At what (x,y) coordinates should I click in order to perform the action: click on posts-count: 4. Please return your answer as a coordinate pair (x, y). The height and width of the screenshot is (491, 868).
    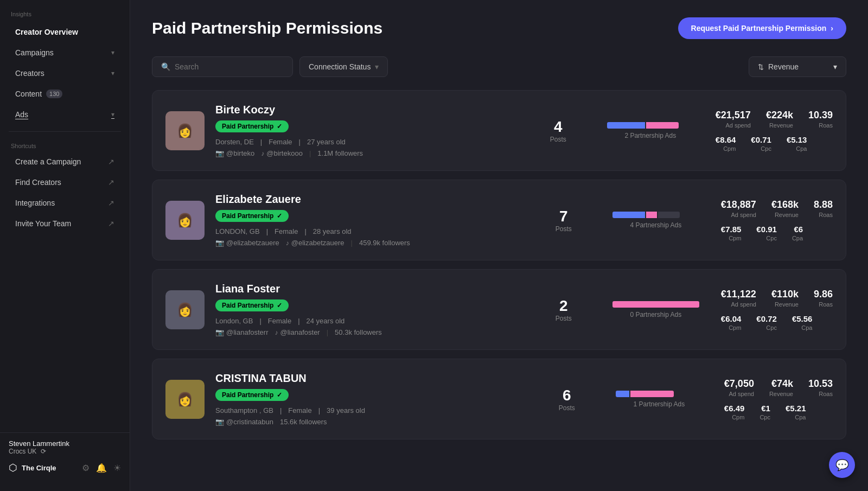
    Looking at the image, I should click on (558, 127).